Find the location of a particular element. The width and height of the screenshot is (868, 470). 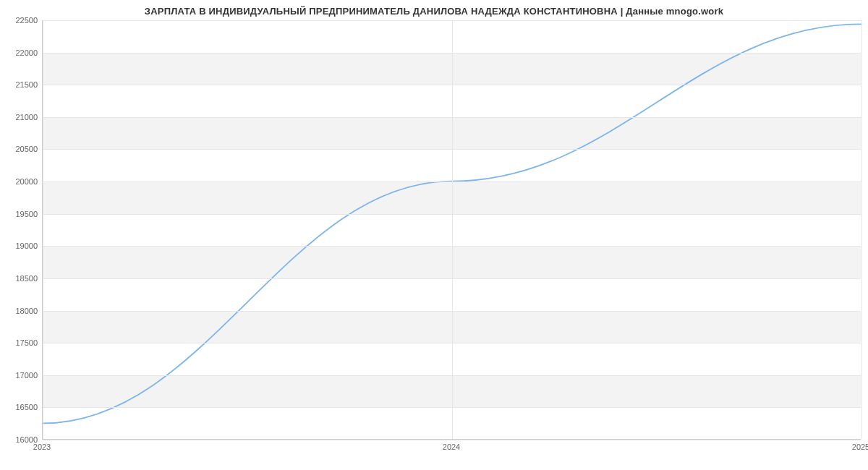

y-gridline is located at coordinates (451, 440).